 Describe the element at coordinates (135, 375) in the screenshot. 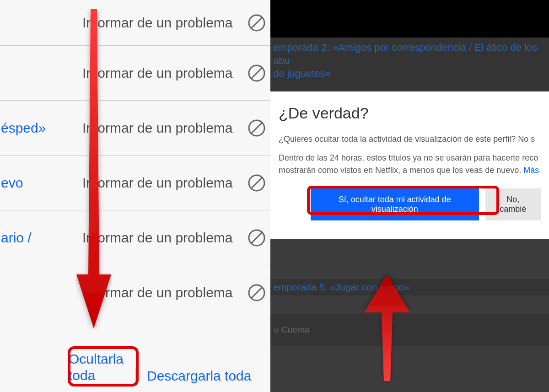

I see `separator` at that location.